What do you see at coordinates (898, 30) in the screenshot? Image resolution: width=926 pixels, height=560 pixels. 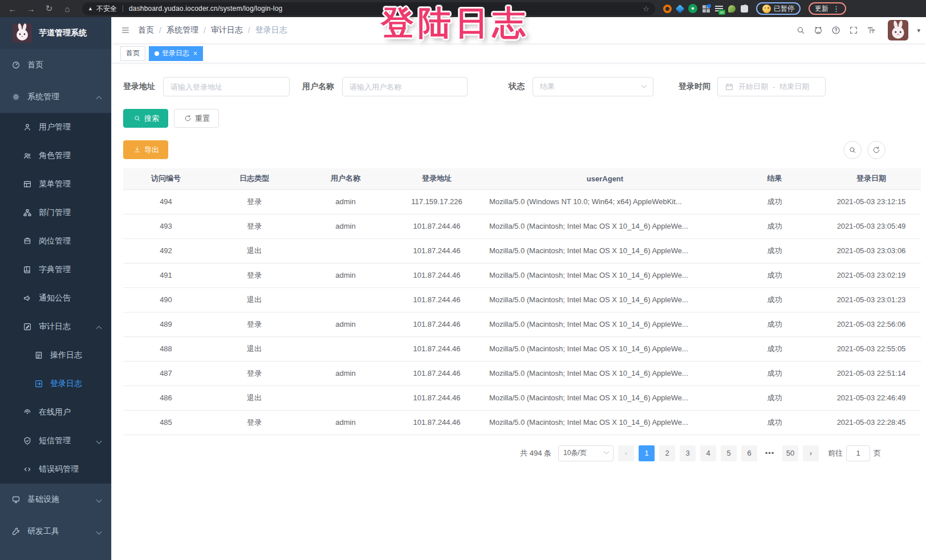 I see `user-avatar` at bounding box center [898, 30].